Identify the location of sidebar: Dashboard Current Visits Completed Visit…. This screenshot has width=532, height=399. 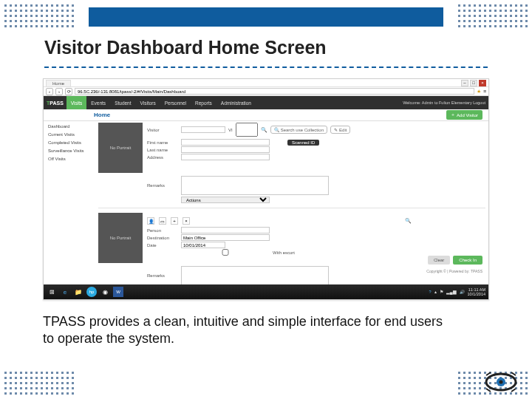
(69, 202).